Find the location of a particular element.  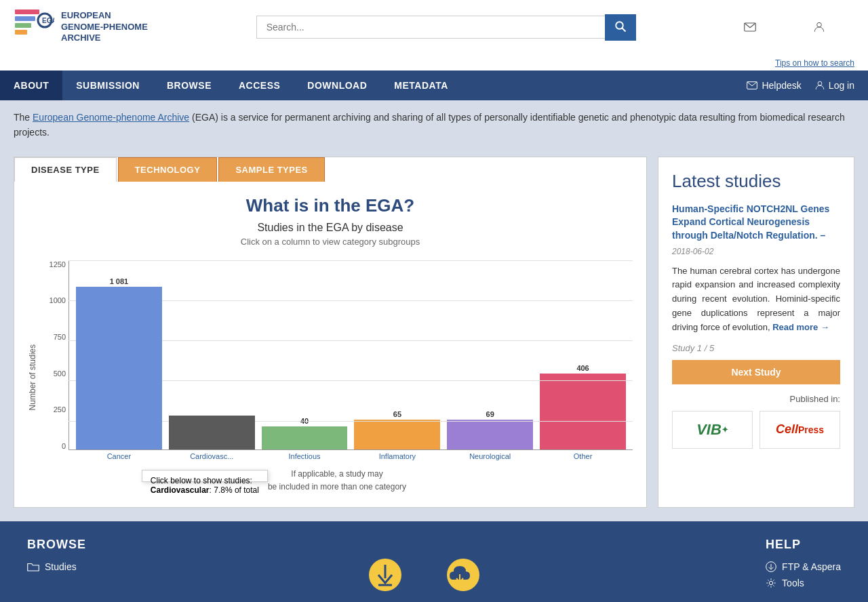

help-ftp-item: FTP & Aspera is located at coordinates (803, 567).